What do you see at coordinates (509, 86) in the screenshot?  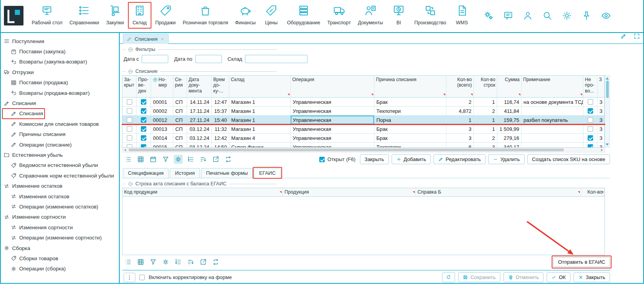 I see `column-header-sum: Сумма` at bounding box center [509, 86].